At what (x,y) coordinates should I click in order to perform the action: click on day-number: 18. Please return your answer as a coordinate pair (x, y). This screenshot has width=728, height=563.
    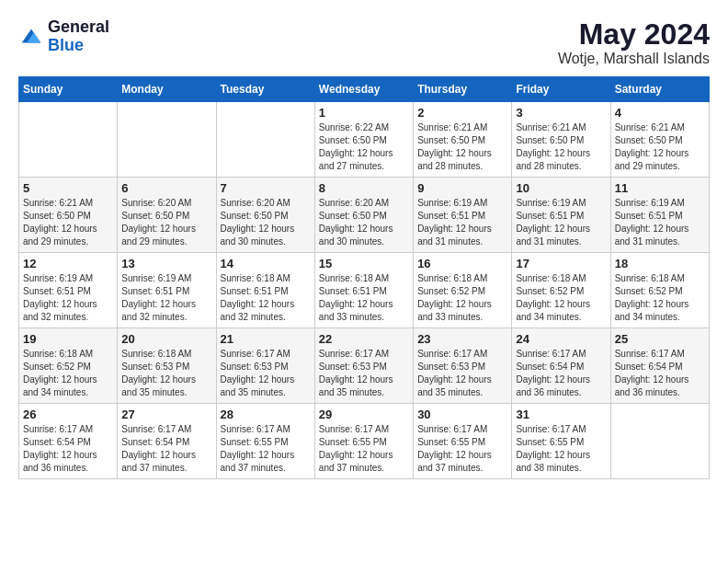
    Looking at the image, I should click on (660, 263).